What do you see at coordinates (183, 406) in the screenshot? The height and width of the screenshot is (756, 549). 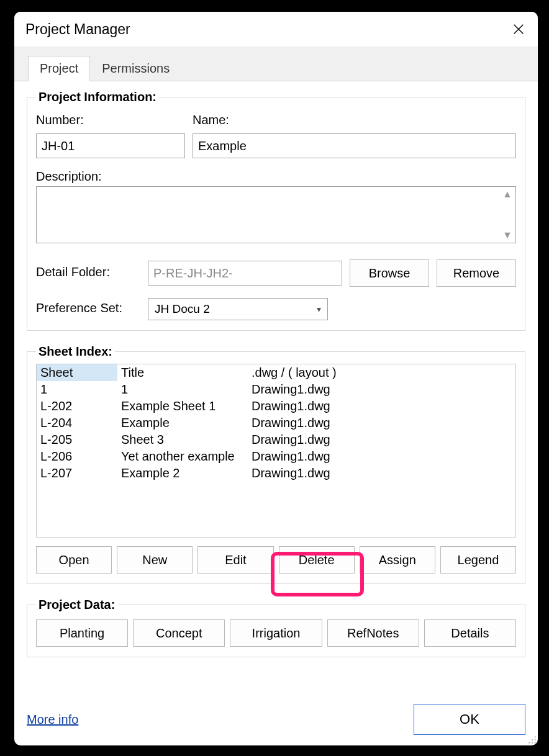 I see `cell-title: Example Sheet 1` at bounding box center [183, 406].